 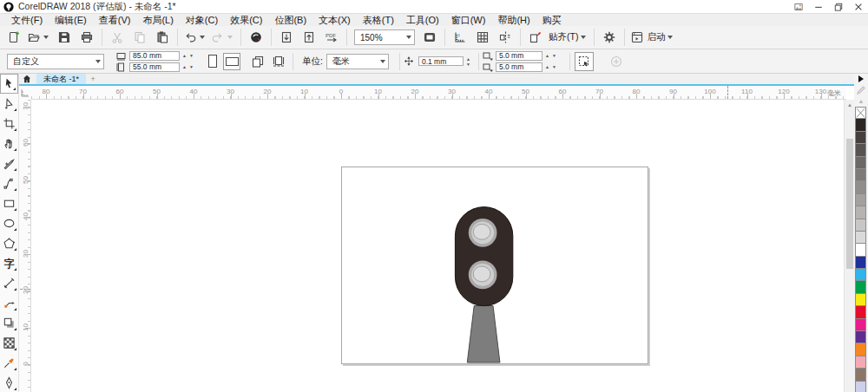 What do you see at coordinates (9, 382) in the screenshot?
I see `outline-pen-tool` at bounding box center [9, 382].